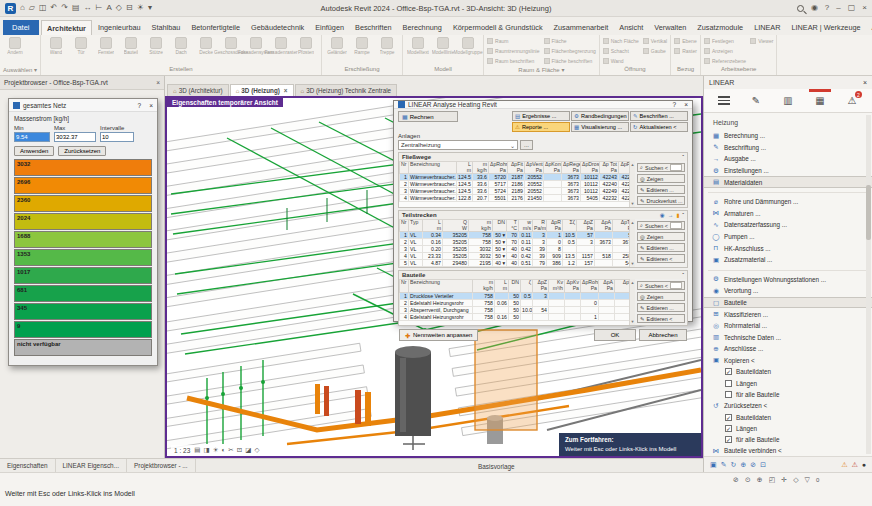 This screenshot has height=506, width=872. Describe the element at coordinates (197, 450) in the screenshot. I see `detail-level-icon: ▤` at that location.